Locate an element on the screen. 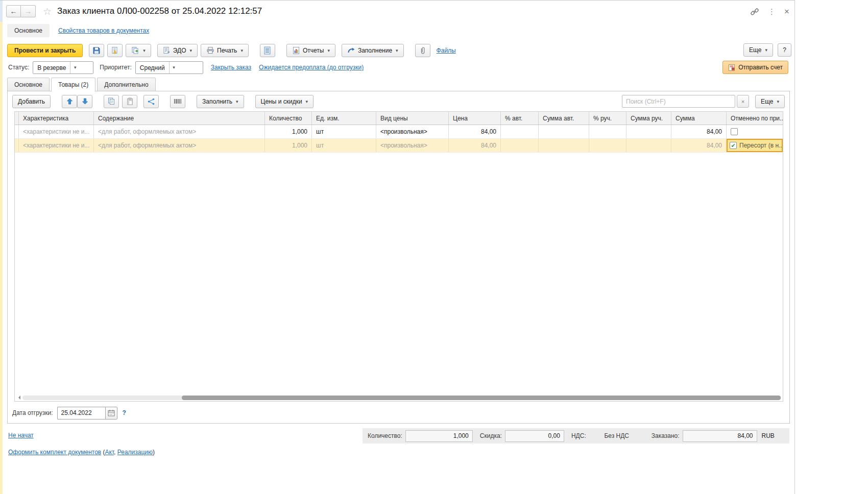 The width and height of the screenshot is (868, 494). add-row-button: Добавить is located at coordinates (32, 102).